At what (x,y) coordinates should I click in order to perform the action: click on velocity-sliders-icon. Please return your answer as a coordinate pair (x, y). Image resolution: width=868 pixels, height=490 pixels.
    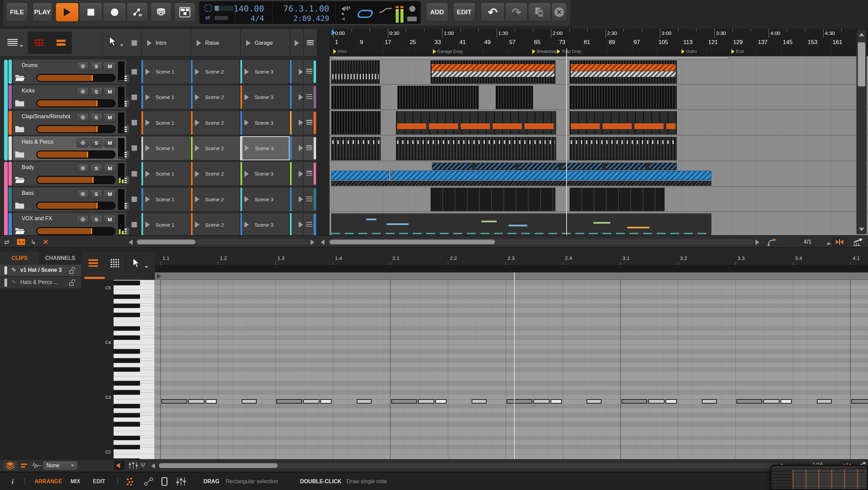
    Looking at the image, I should click on (133, 466).